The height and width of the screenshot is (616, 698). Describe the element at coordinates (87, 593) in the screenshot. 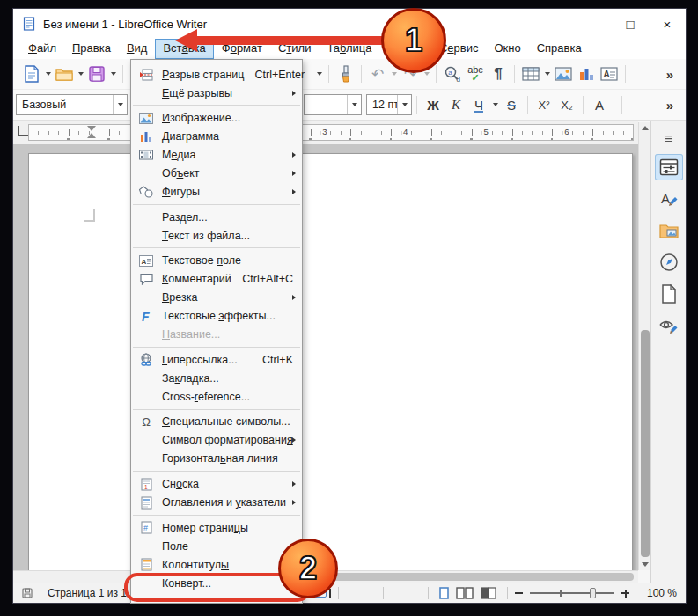

I see `page-count-label: Страница 1 из 1` at that location.